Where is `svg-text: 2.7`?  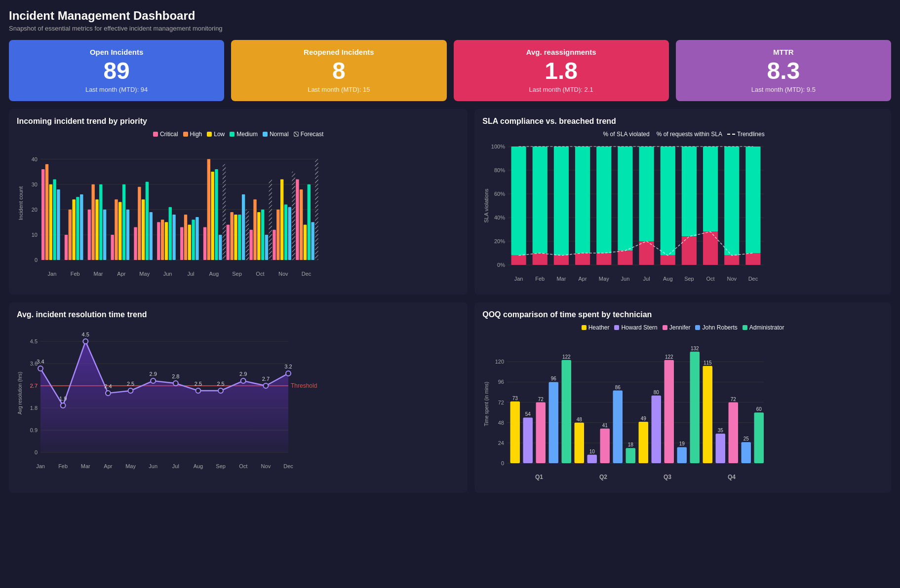
svg-text: 2.7 is located at coordinates (266, 379).